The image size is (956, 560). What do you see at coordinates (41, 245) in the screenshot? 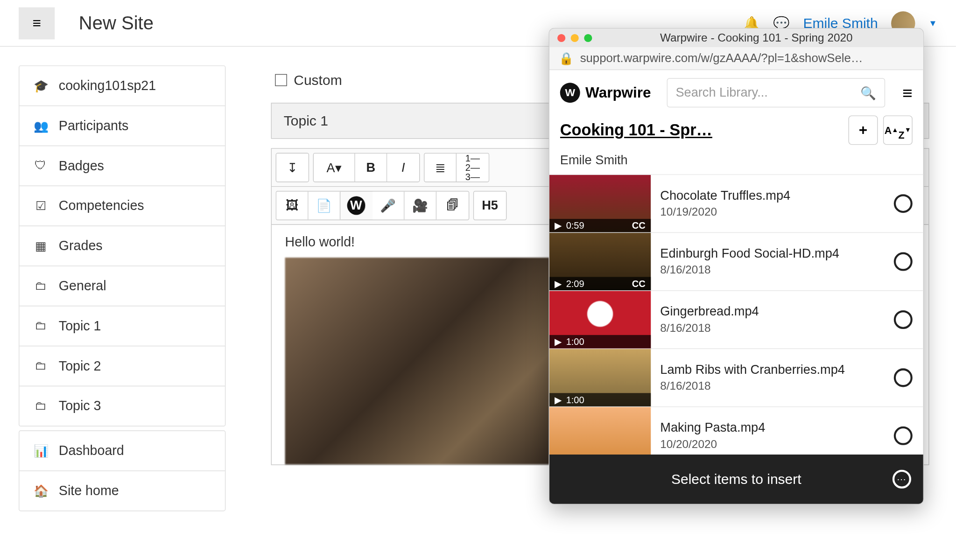
I see `grid-icon` at bounding box center [41, 245].